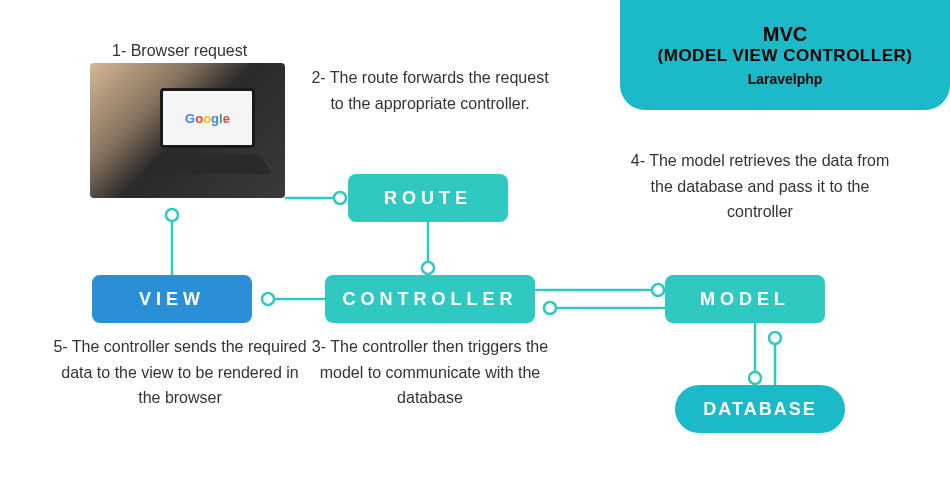 The height and width of the screenshot is (500, 950). I want to click on step-1-label: 1- Browser request, so click(180, 51).